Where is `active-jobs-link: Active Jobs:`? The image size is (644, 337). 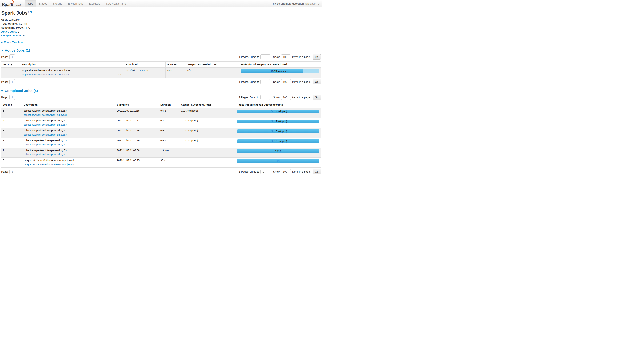 active-jobs-link: Active Jobs: is located at coordinates (9, 31).